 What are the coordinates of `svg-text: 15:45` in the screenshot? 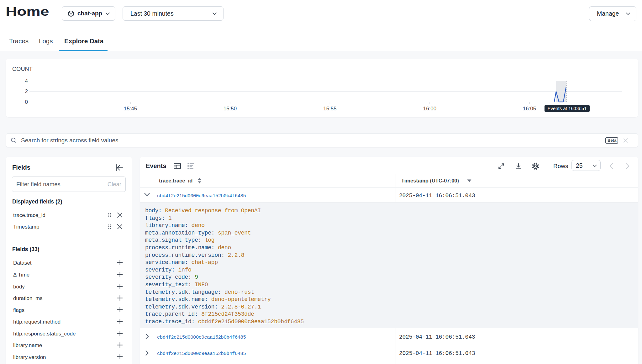 It's located at (130, 108).